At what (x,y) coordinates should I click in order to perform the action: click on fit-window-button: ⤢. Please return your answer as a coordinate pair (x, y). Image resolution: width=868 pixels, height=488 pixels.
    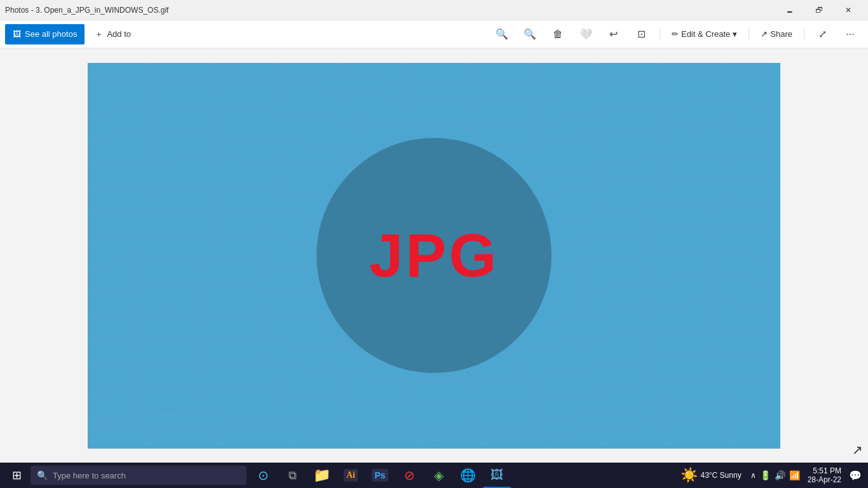
    Looking at the image, I should click on (822, 34).